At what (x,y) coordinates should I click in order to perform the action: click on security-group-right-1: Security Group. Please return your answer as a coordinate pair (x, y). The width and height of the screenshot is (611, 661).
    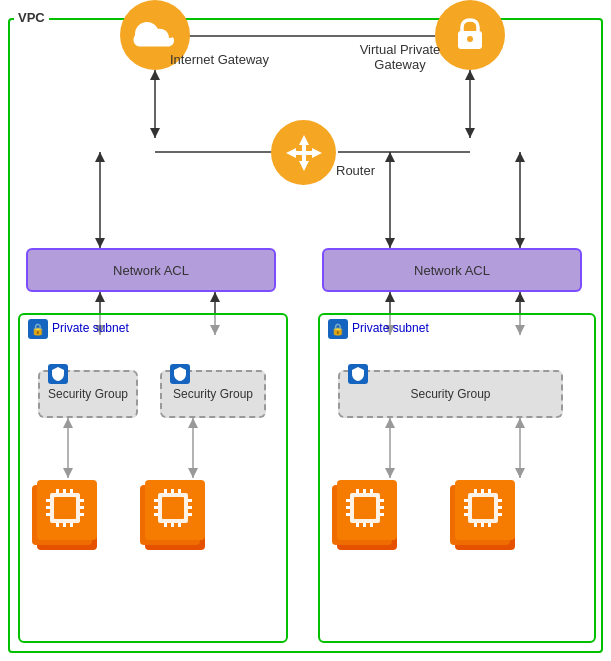
    Looking at the image, I should click on (450, 394).